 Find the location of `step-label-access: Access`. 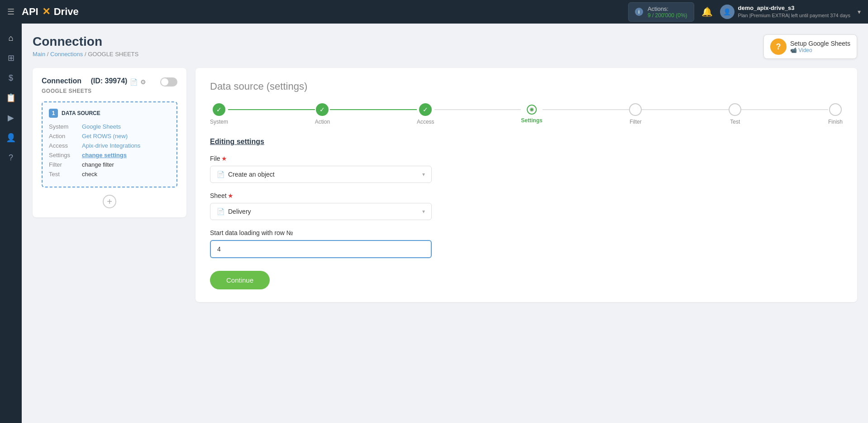

step-label-access: Access is located at coordinates (425, 122).